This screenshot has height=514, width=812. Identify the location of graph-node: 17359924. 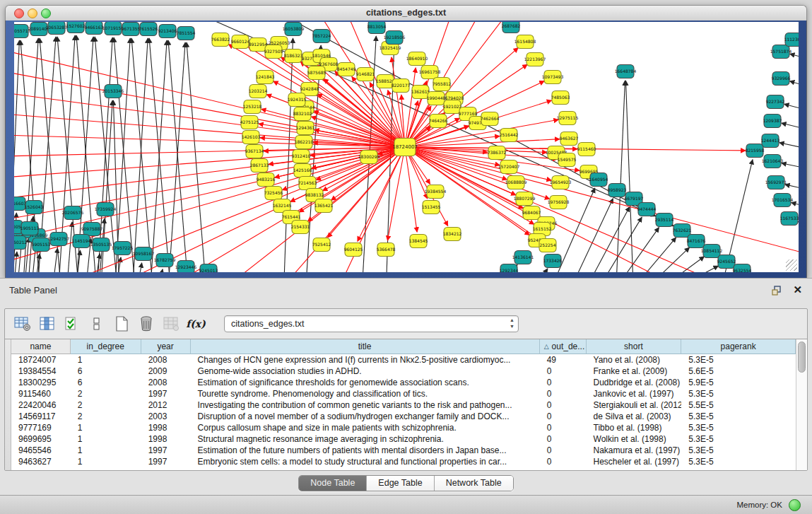
(106, 209).